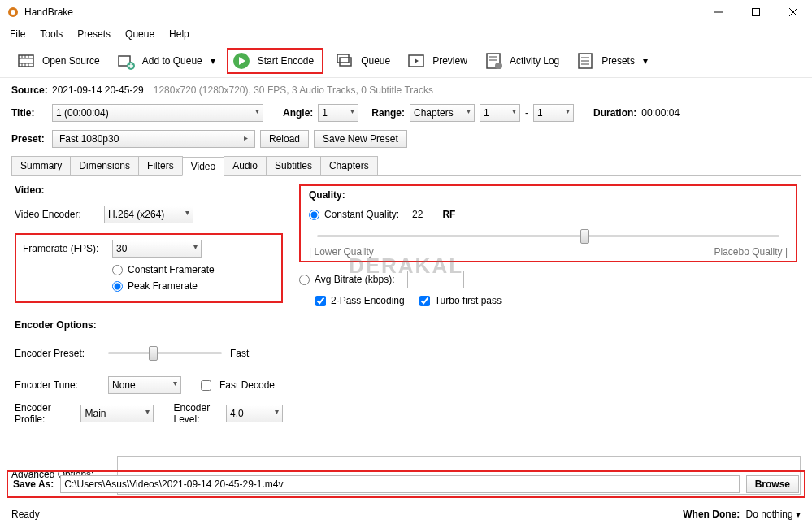 This screenshot has height=524, width=812. What do you see at coordinates (72, 61) in the screenshot?
I see `open-source-label: Open Source` at bounding box center [72, 61].